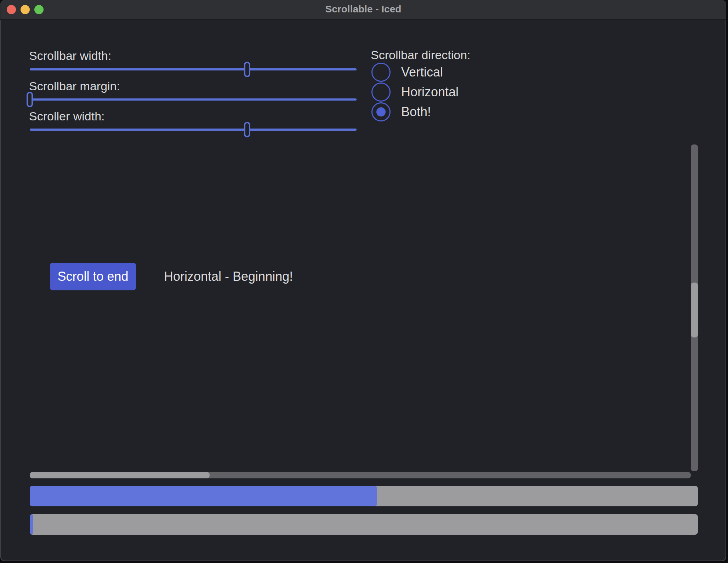 The width and height of the screenshot is (728, 563). Describe the element at coordinates (363, 10) in the screenshot. I see `window-title: Scrollable - Iced` at that location.